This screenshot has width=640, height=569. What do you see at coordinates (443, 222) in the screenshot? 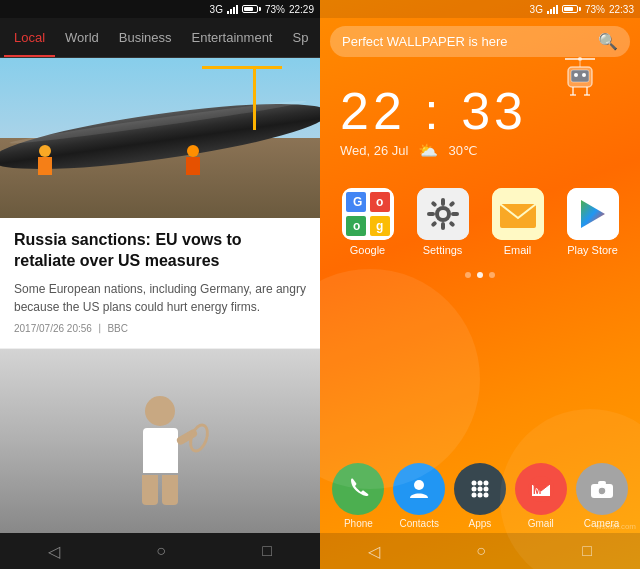
I see `app-icon-settings: Settings` at bounding box center [443, 222].